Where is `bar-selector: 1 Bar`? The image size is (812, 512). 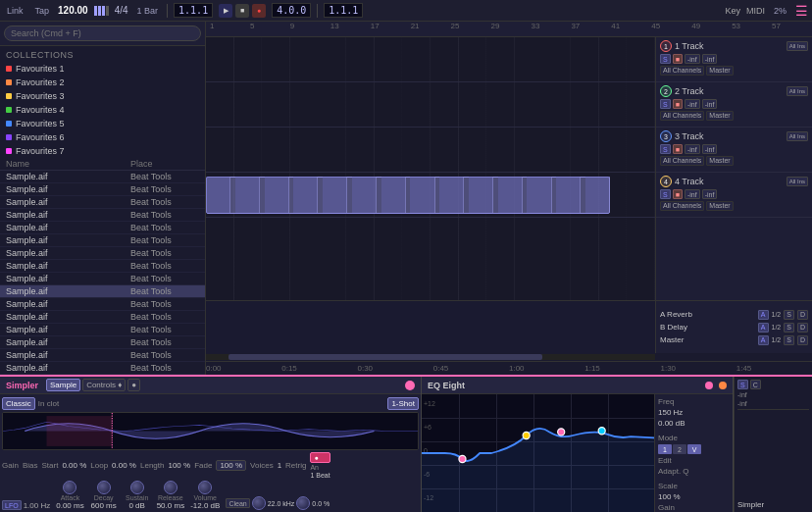 bar-selector: 1 Bar is located at coordinates (148, 11).